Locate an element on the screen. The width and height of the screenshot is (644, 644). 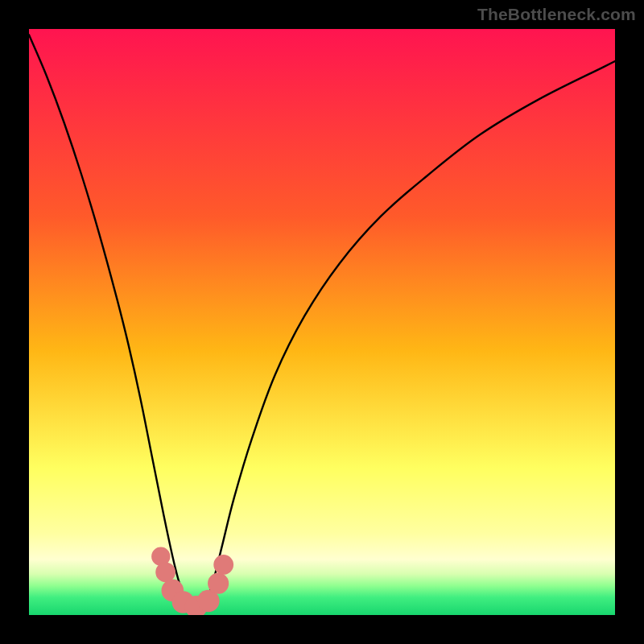
branding-label: TheBottleneck.com is located at coordinates (557, 14).